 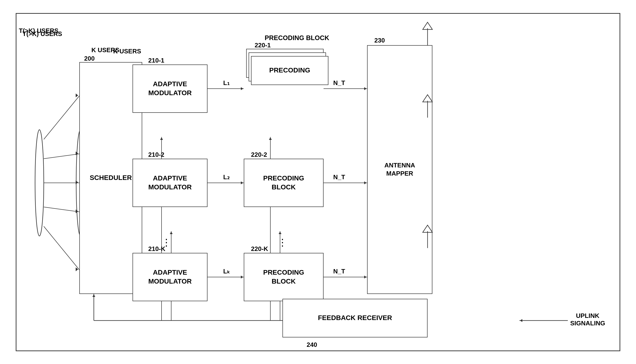 What do you see at coordinates (227, 83) in the screenshot?
I see `svg-text: L₁` at bounding box center [227, 83].